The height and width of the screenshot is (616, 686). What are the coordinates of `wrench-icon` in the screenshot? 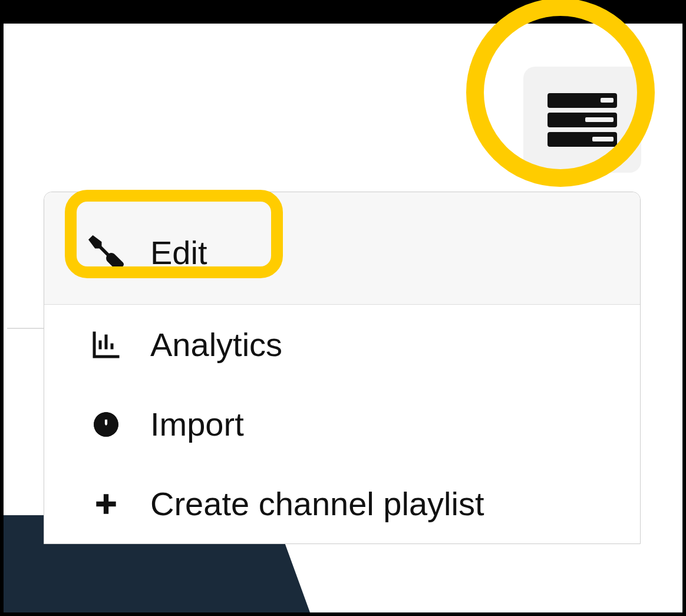 It's located at (106, 253).